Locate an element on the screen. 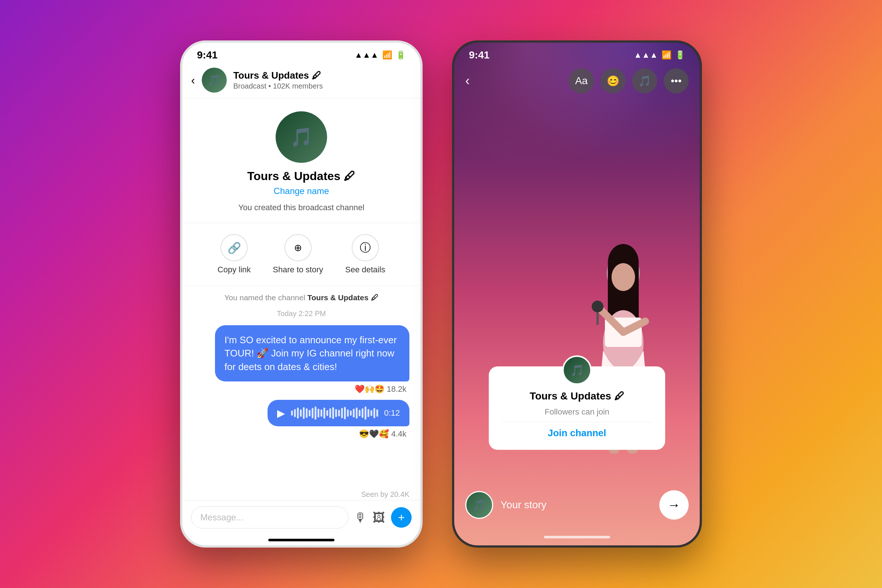  signal-icon: ▲▲▲ is located at coordinates (367, 55).